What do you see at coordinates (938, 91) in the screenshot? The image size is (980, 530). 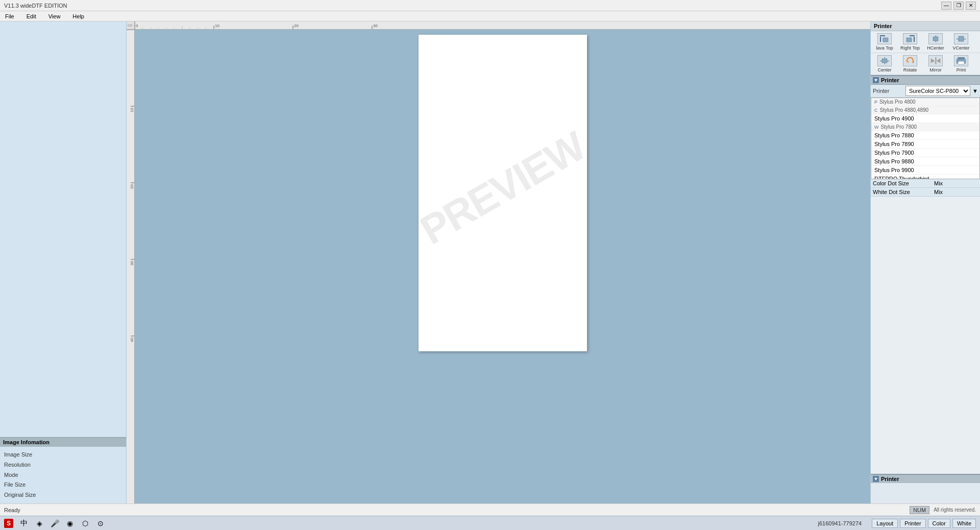 I see `printer-dropdown: SureColor SC-P800` at bounding box center [938, 91].